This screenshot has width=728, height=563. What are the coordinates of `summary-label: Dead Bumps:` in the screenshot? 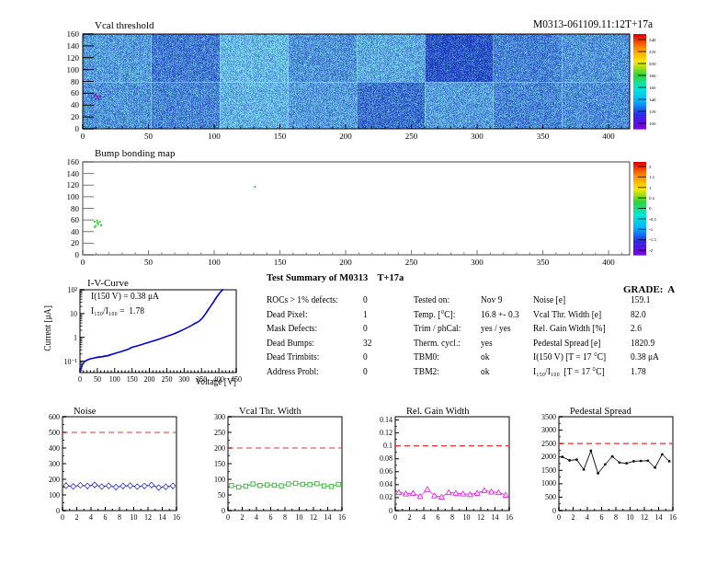 It's located at (314, 344).